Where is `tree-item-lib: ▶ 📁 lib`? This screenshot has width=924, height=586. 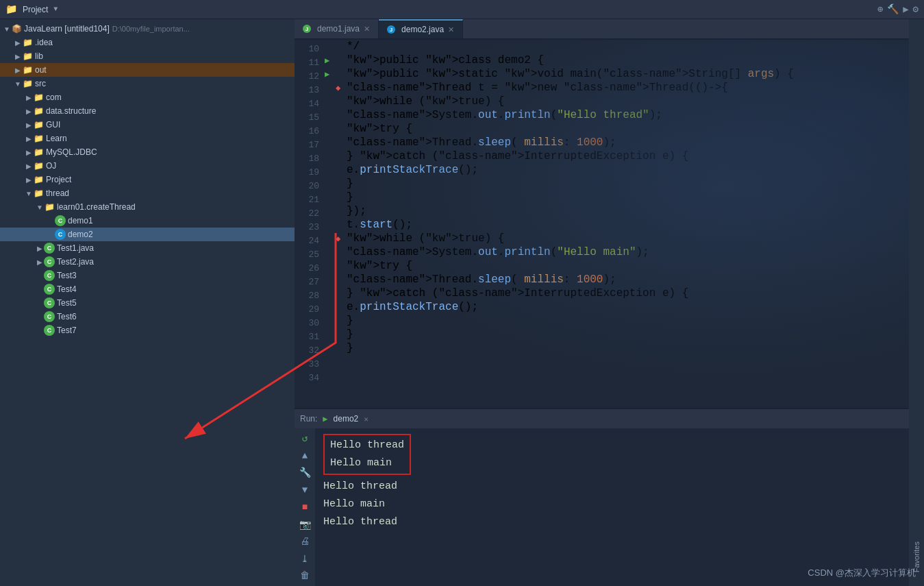
tree-item-lib: ▶ 📁 lib is located at coordinates (147, 56).